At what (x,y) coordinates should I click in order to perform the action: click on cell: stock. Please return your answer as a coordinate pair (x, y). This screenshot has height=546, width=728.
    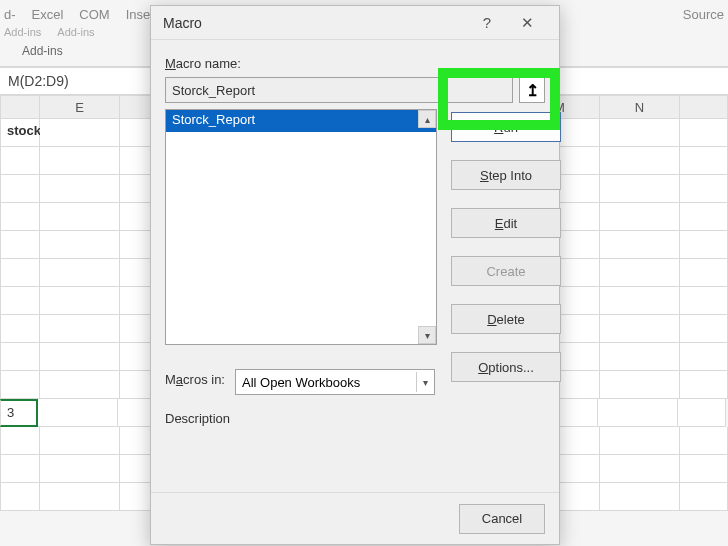
    Looking at the image, I should click on (20, 133).